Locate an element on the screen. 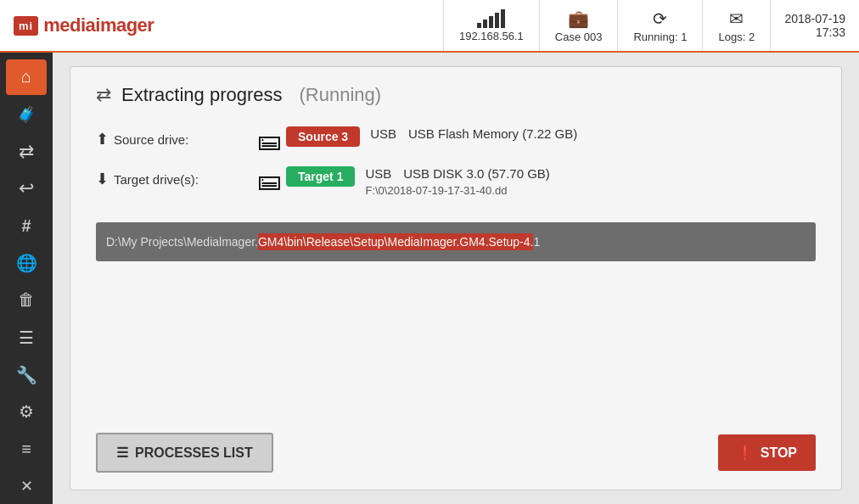 The height and width of the screenshot is (504, 859). processes-list-button: ☰ PROCESSES LIST is located at coordinates (185, 453).